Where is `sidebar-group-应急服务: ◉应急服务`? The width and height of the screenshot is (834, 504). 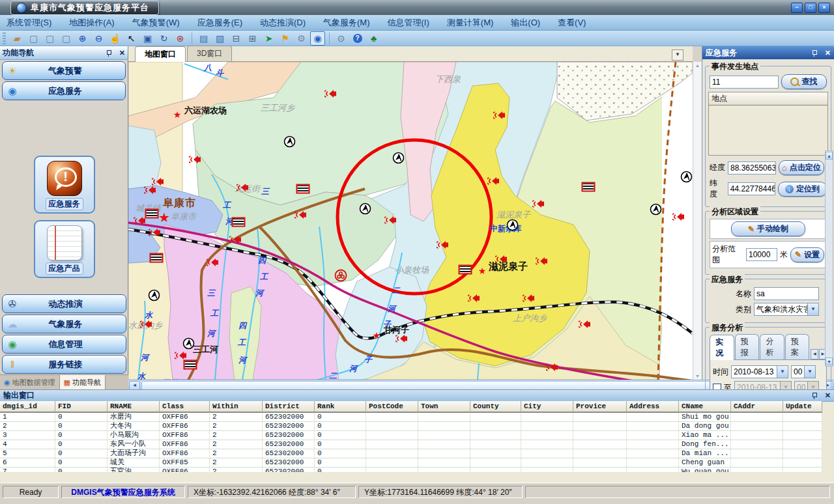 sidebar-group-应急服务: ◉应急服务 is located at coordinates (64, 91).